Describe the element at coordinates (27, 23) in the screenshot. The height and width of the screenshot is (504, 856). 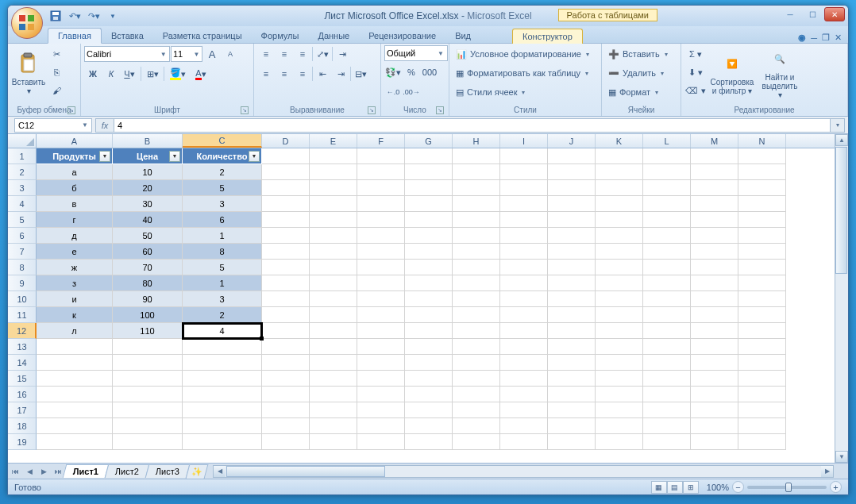
I see `office-button` at that location.